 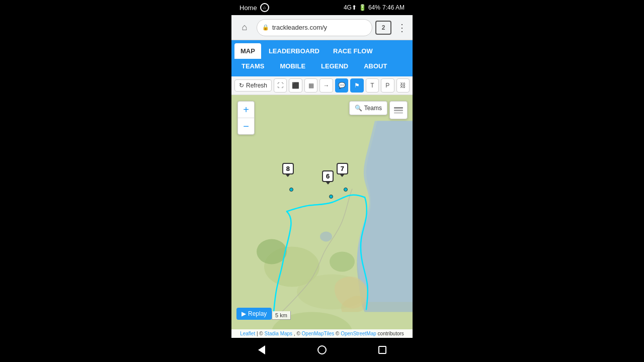 What do you see at coordinates (265, 8) in the screenshot?
I see `home-status-icon: ⌂` at bounding box center [265, 8].